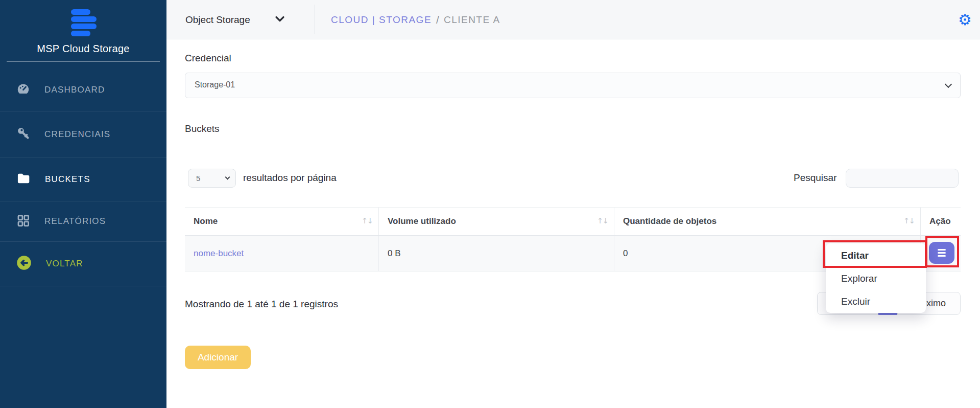 The image size is (980, 408). I want to click on sidebar-divider, so click(83, 61).